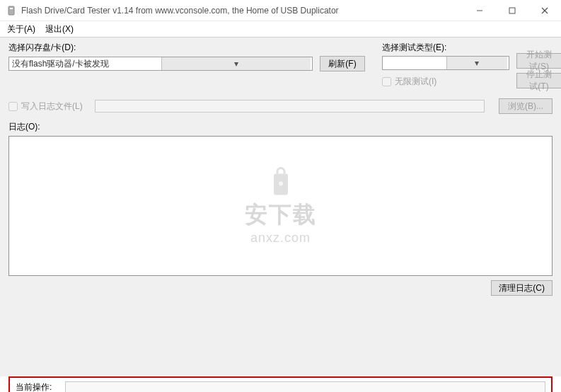  What do you see at coordinates (409, 82) in the screenshot?
I see `unlimited-test-checkbox: 无限测试(I)` at bounding box center [409, 82].